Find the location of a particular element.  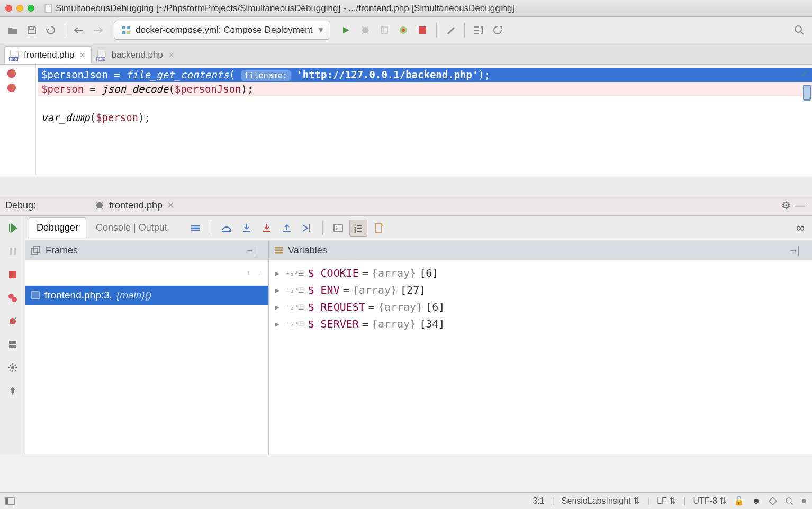

inspector-icon: ☻ is located at coordinates (756, 501).